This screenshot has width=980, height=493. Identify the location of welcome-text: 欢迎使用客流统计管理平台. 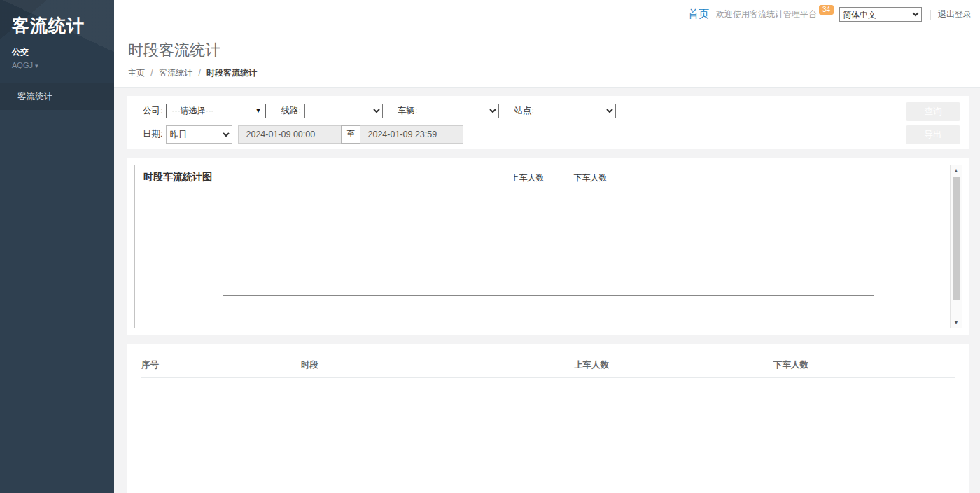
(766, 14).